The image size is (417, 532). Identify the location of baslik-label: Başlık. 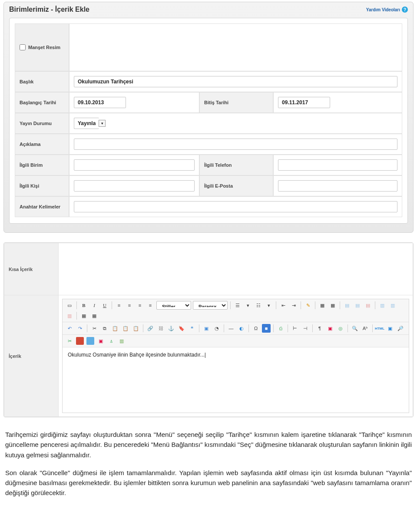
(42, 82).